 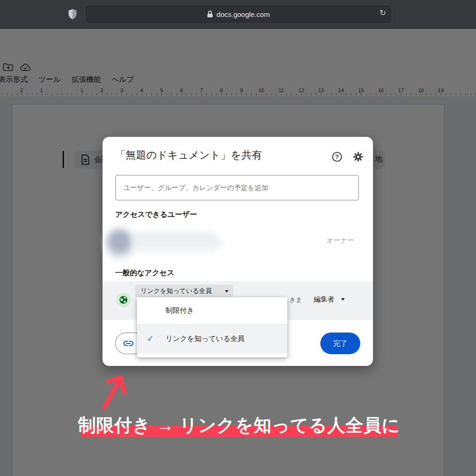 I want to click on reload-icon: ↻, so click(x=383, y=13).